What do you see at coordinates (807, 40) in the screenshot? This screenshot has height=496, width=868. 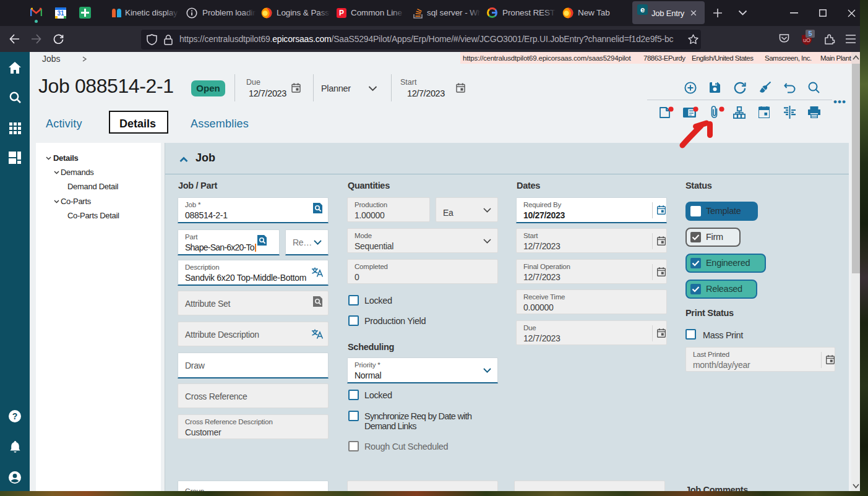 I see `svg-text: uO` at bounding box center [807, 40].